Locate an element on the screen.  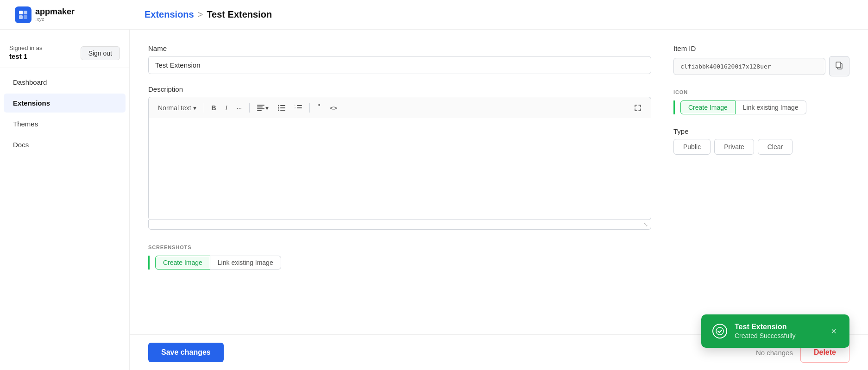
chevron-down-icon-align: ▾ is located at coordinates (267, 108).